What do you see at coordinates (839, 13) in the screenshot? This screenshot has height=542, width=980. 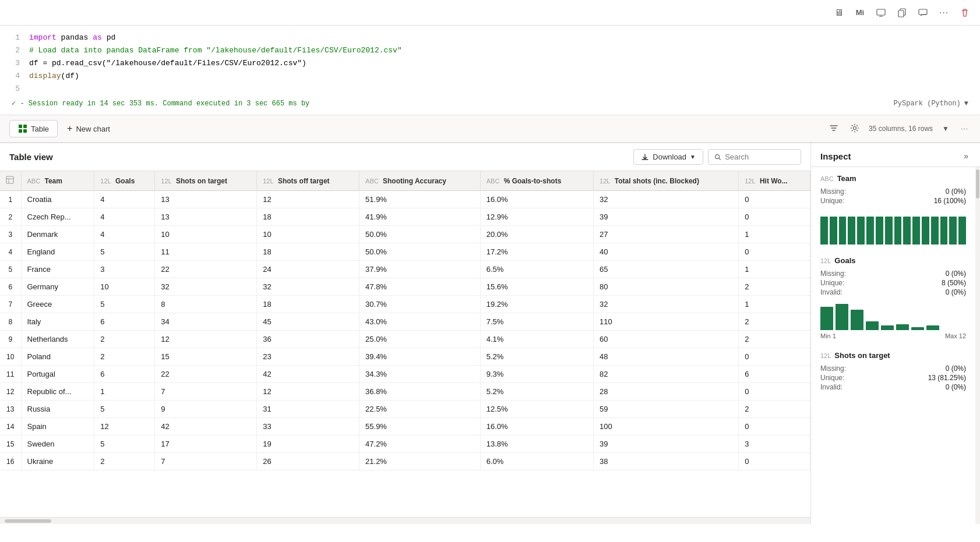 I see `monitor-icon: 🖥` at bounding box center [839, 13].